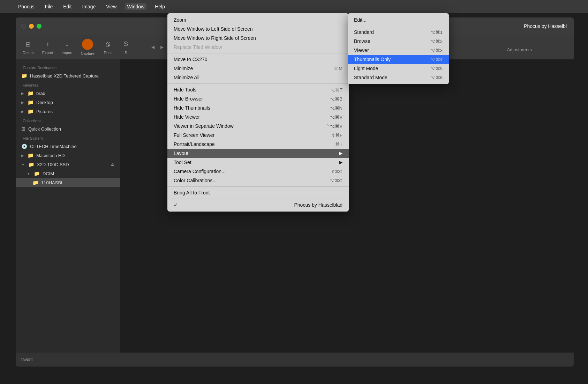  Describe the element at coordinates (112, 164) in the screenshot. I see `eject-icon-x2d: ⏏` at that location.